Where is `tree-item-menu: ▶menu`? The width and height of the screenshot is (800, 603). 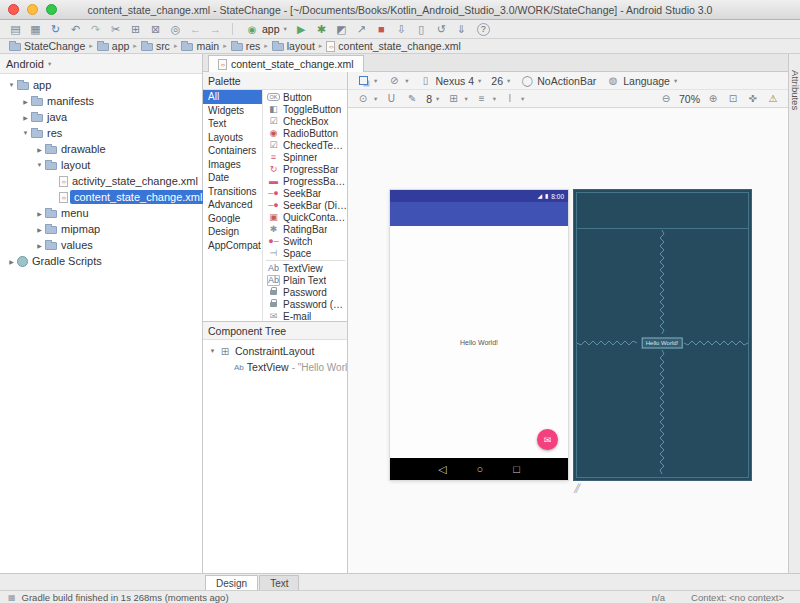 tree-item-menu: ▶menu is located at coordinates (101, 213).